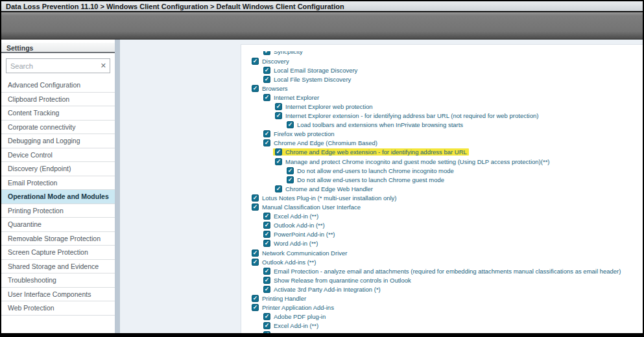  What do you see at coordinates (342, 280) in the screenshot?
I see `tree-label: Show Release from quarantine controls in…` at bounding box center [342, 280].